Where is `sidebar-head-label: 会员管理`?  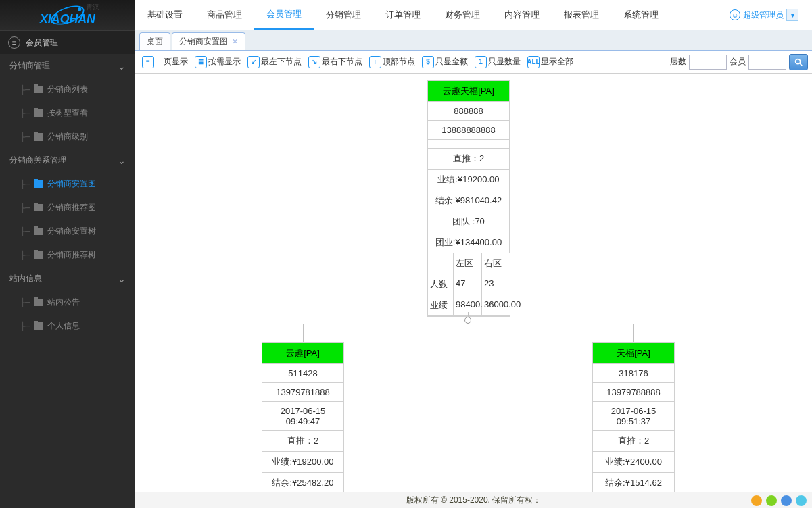 sidebar-head-label: 会员管理 is located at coordinates (42, 43).